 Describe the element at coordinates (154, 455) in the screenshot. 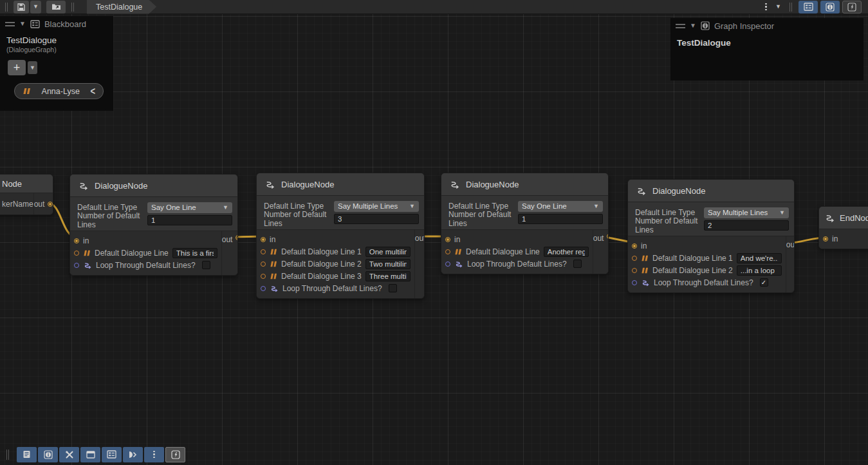

I see `more-options-button` at that location.